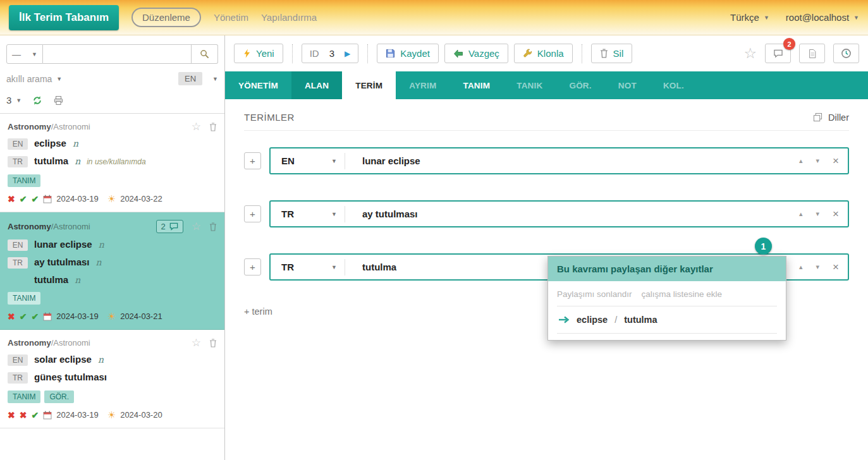 The height and width of the screenshot is (460, 868). I want to click on term-language-select: EN ▼, so click(308, 161).